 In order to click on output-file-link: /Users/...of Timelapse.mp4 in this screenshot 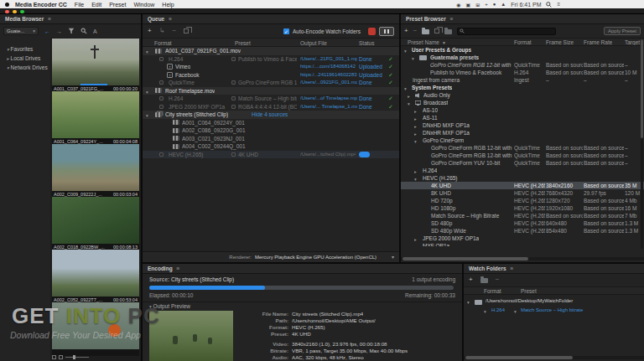, I will do `click(329, 99)`.